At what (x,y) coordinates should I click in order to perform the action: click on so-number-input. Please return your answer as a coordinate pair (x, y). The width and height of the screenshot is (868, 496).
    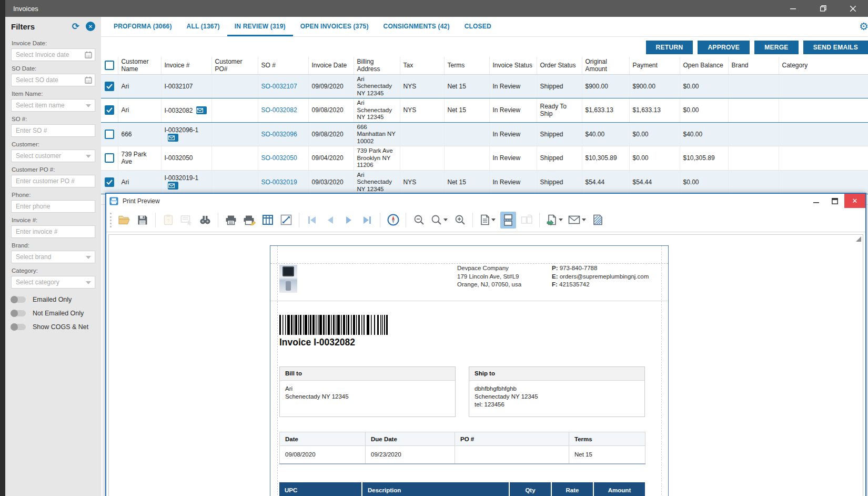
    Looking at the image, I should click on (53, 131).